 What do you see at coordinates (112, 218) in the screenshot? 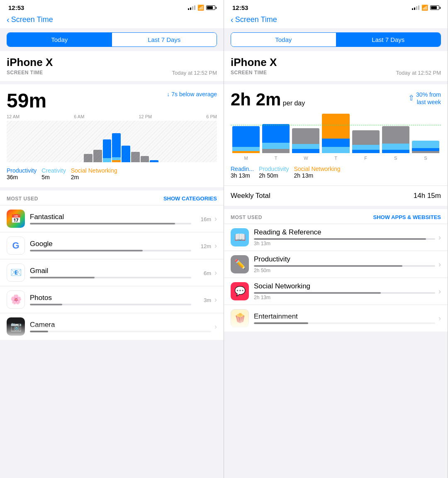
I see `app-item-fantastical: 📅 Fantastical 16m ›` at bounding box center [112, 218].